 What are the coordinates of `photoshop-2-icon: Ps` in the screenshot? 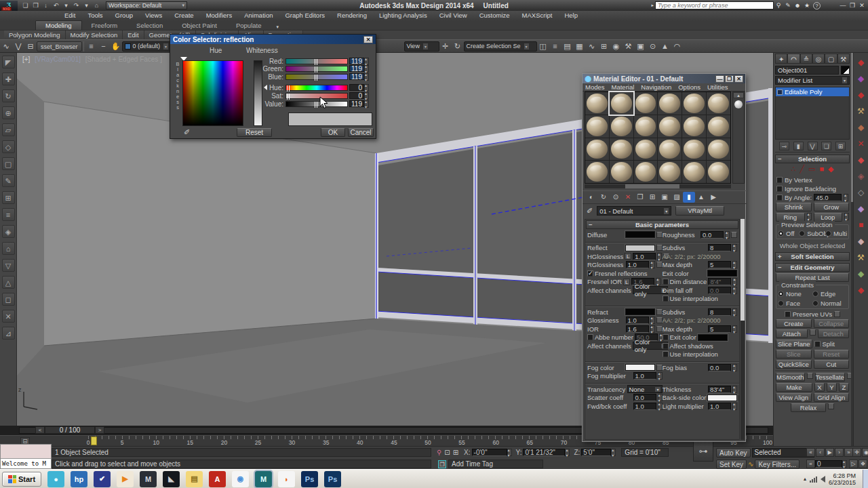 It's located at (332, 479).